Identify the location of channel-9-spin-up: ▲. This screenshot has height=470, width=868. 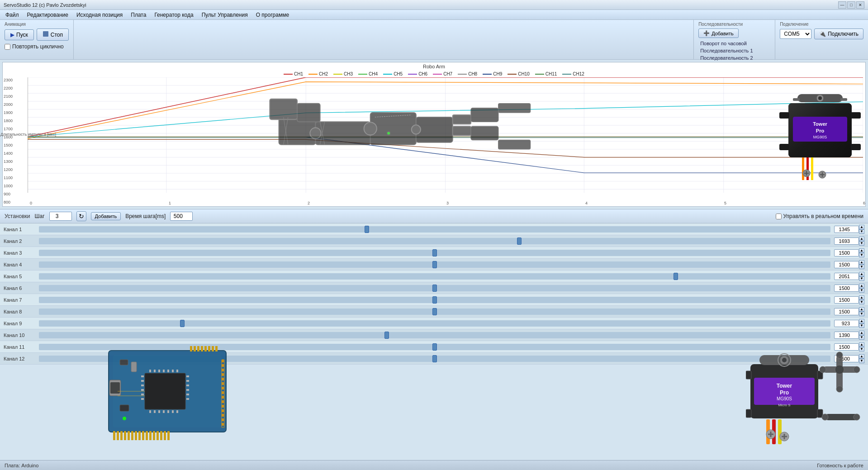
(862, 321).